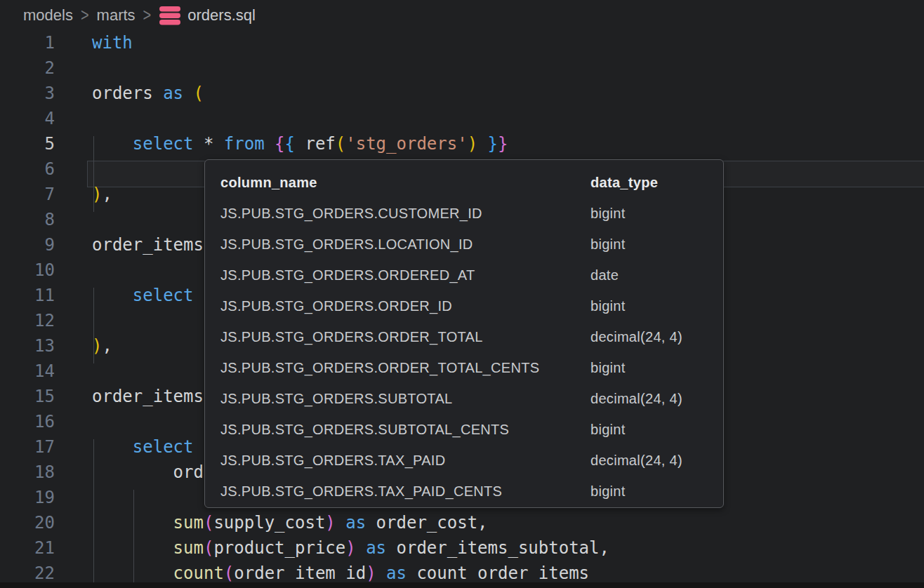 The width and height of the screenshot is (924, 588). I want to click on line-number: 10, so click(27, 270).